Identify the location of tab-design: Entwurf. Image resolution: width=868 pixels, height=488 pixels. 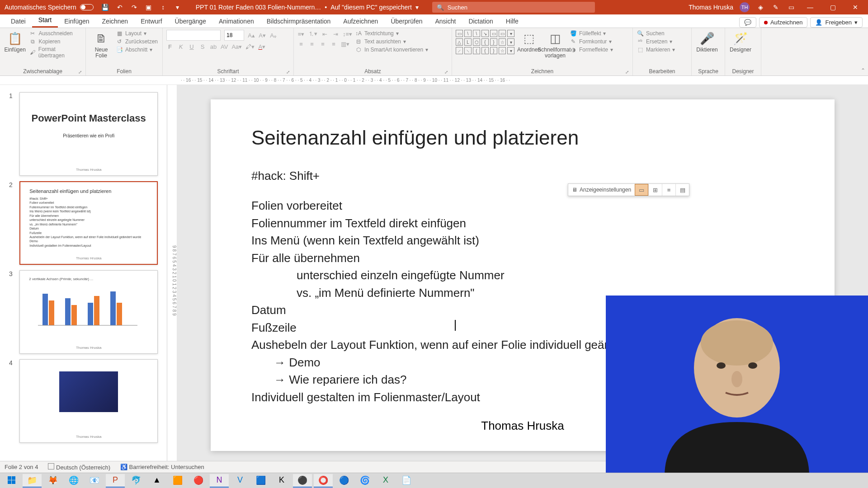
(151, 22).